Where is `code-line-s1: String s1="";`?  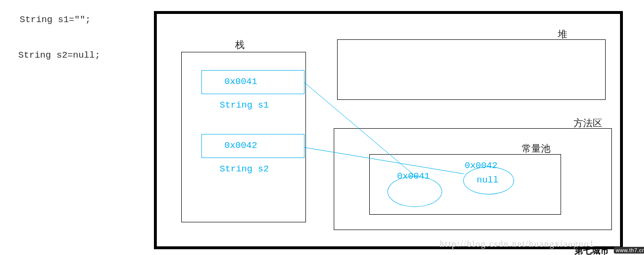 code-line-s1: String s1=""; is located at coordinates (55, 20).